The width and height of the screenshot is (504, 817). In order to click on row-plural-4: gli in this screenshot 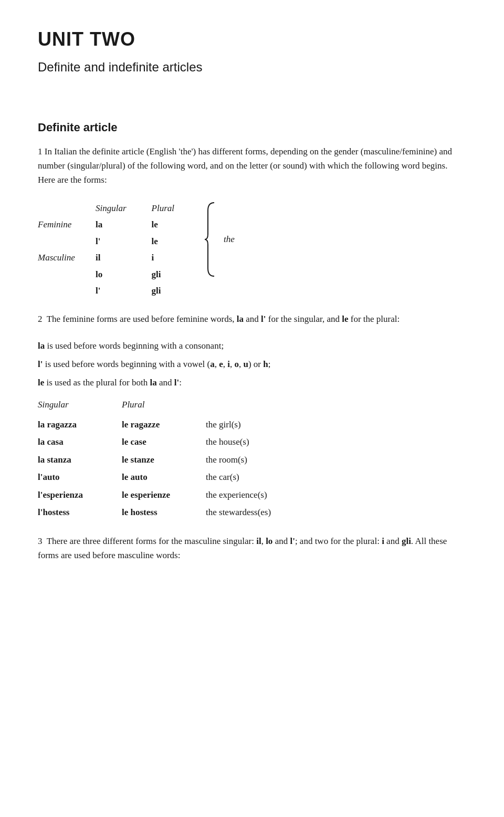, I will do `click(175, 291)`.